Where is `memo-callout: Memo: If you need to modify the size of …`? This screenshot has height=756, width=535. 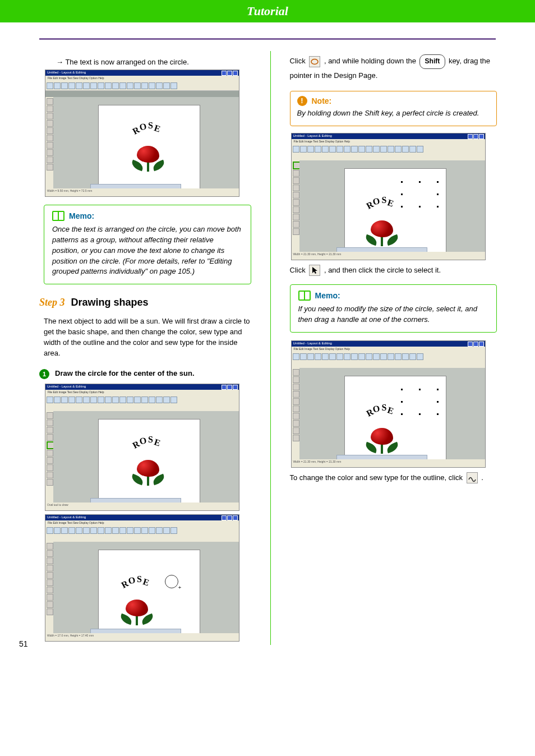
memo-callout: Memo: If you need to modify the size of … is located at coordinates (394, 308).